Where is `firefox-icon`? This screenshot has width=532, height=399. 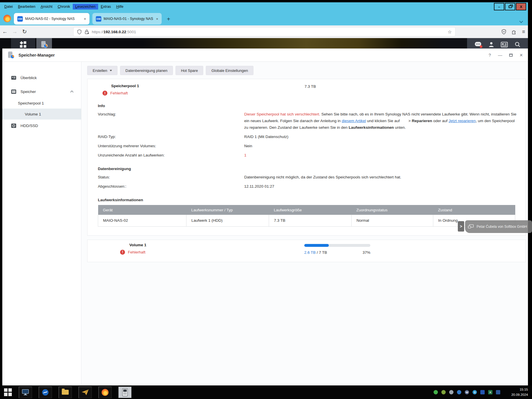
firefox-icon is located at coordinates (7, 18).